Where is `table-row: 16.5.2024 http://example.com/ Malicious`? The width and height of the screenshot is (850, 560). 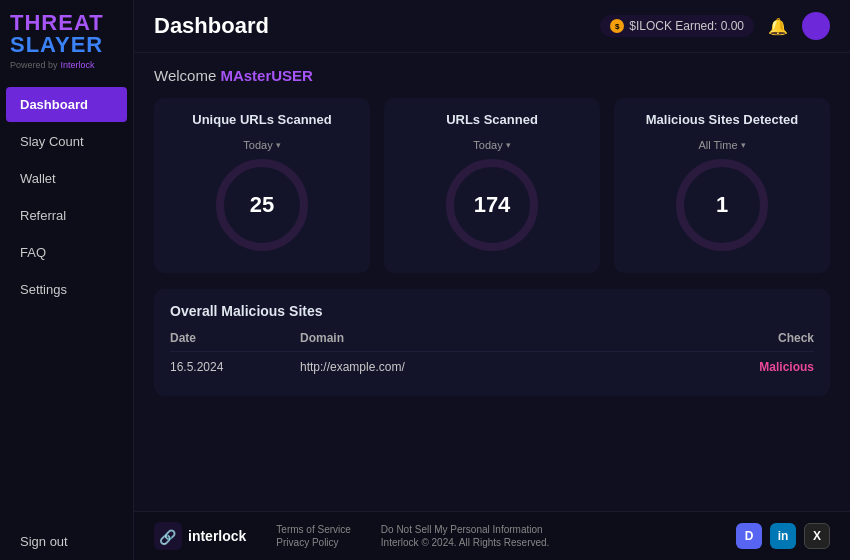 table-row: 16.5.2024 http://example.com/ Malicious is located at coordinates (492, 367).